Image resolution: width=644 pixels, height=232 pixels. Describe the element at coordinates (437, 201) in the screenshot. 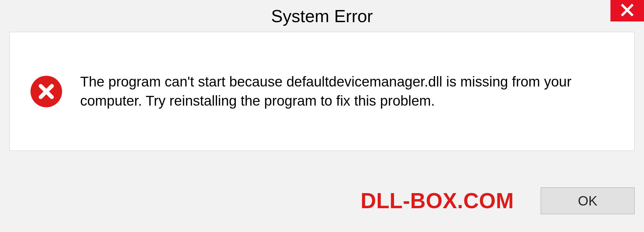

I see `watermark-text: DLL-BOX.COM` at that location.